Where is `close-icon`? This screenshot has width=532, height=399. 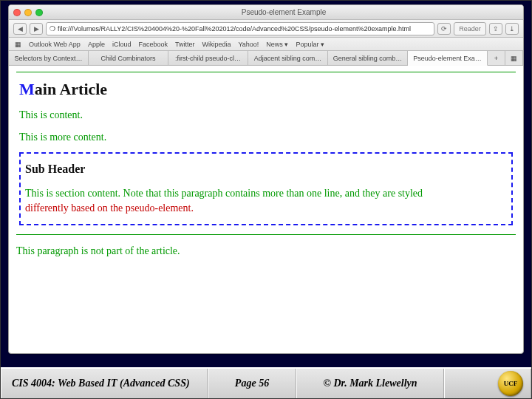 close-icon is located at coordinates (17, 13).